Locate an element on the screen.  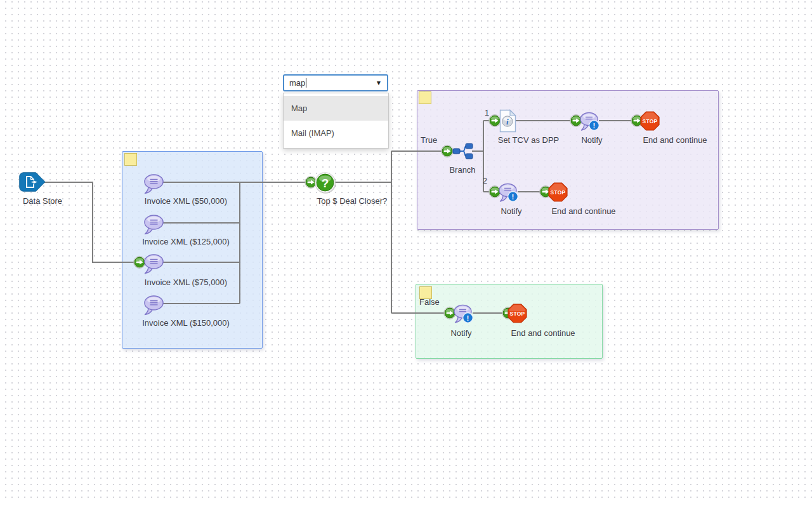
svg-text: i is located at coordinates (508, 122).